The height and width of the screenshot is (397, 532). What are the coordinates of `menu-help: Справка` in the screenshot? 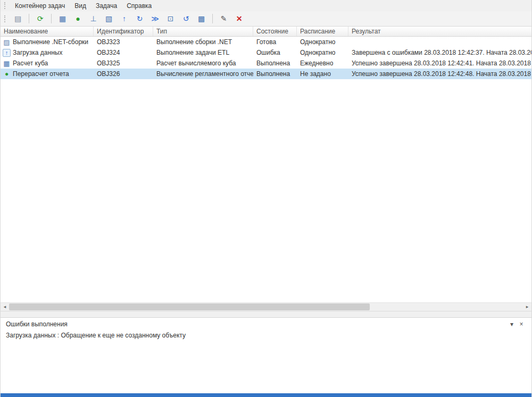 It's located at (139, 6).